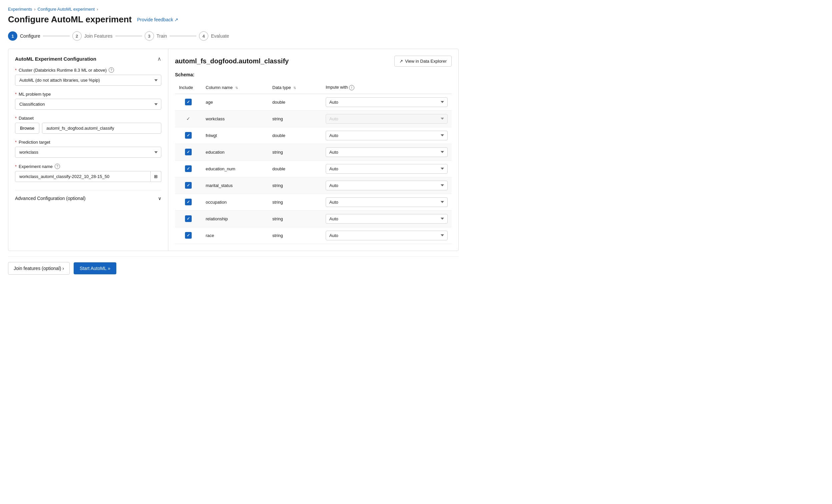  I want to click on prediction-target-select: workclass, so click(88, 152).